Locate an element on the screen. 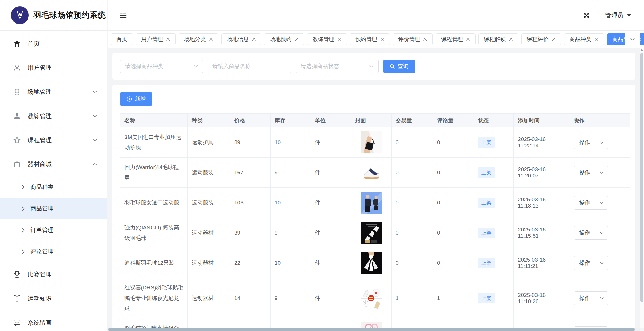  cell-trades: 0 is located at coordinates (412, 203).